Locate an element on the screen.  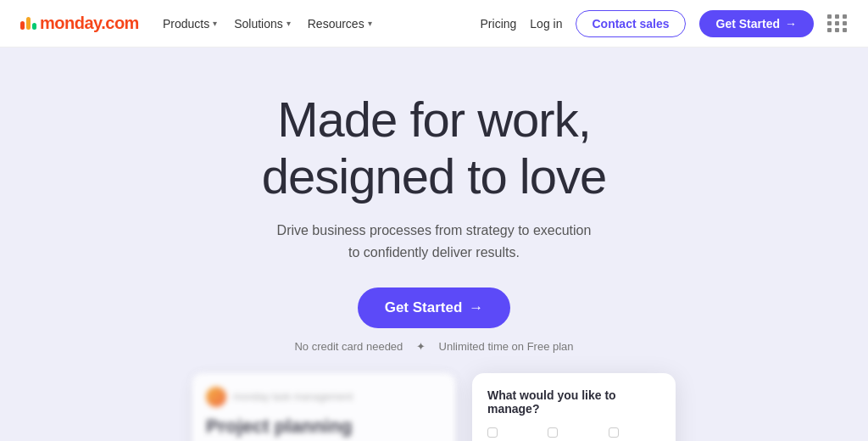
nav-resources: Resources ▾ is located at coordinates (340, 24).